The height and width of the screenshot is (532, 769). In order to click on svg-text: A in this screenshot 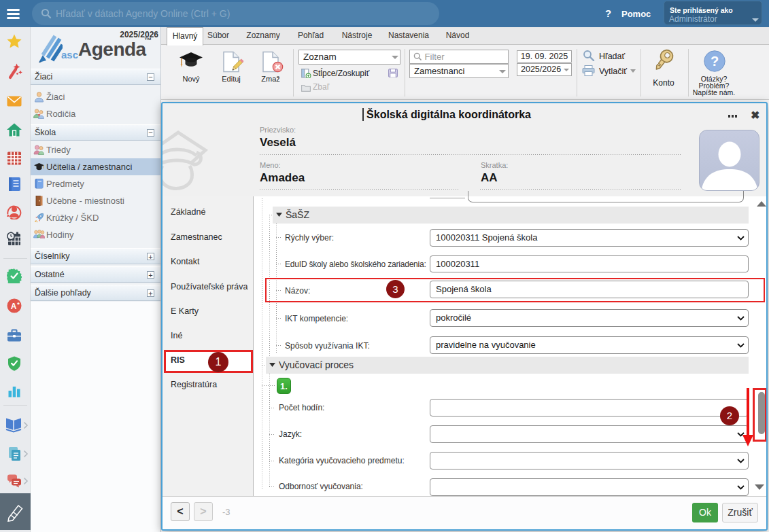, I will do `click(14, 306)`.